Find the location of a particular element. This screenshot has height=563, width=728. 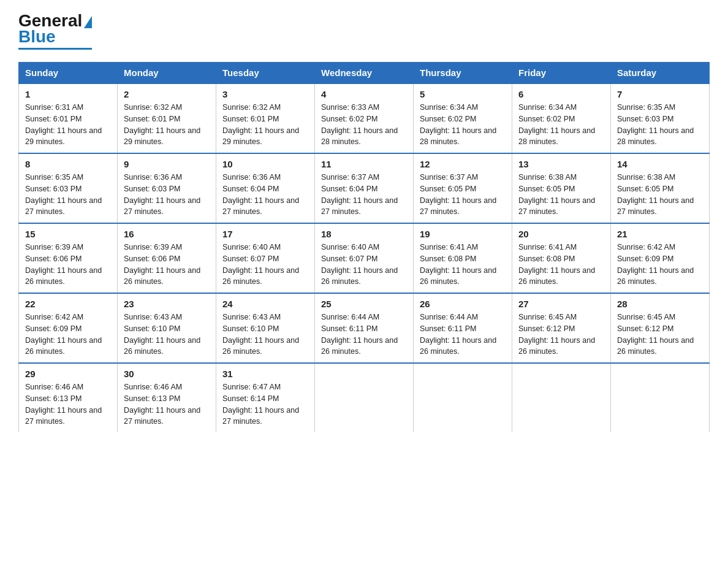

col-header-tuesday: Tuesday is located at coordinates (266, 74).